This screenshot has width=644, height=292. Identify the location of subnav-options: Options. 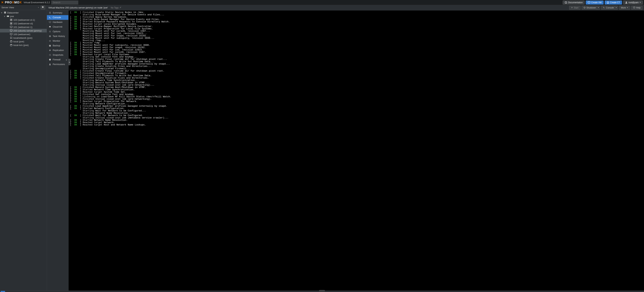
(58, 31).